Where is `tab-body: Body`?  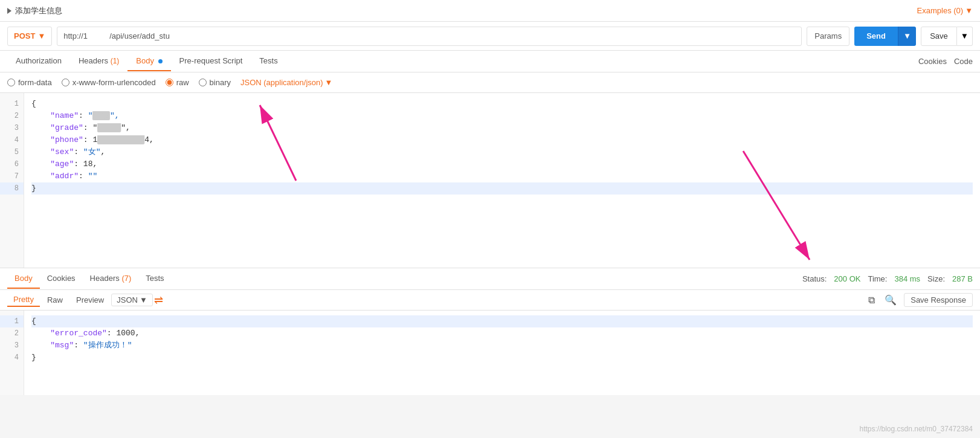
tab-body: Body is located at coordinates (149, 62).